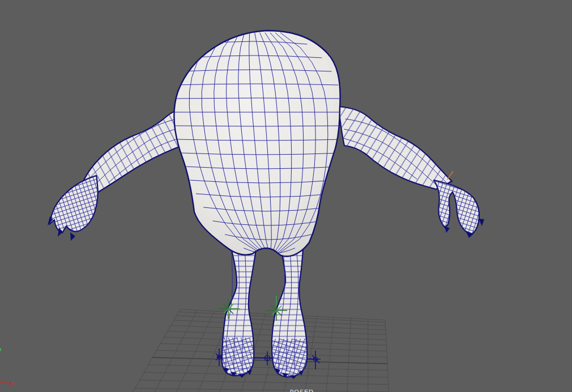 This screenshot has height=392, width=572. I want to click on view-axis-gizmo: x y, so click(7, 367).